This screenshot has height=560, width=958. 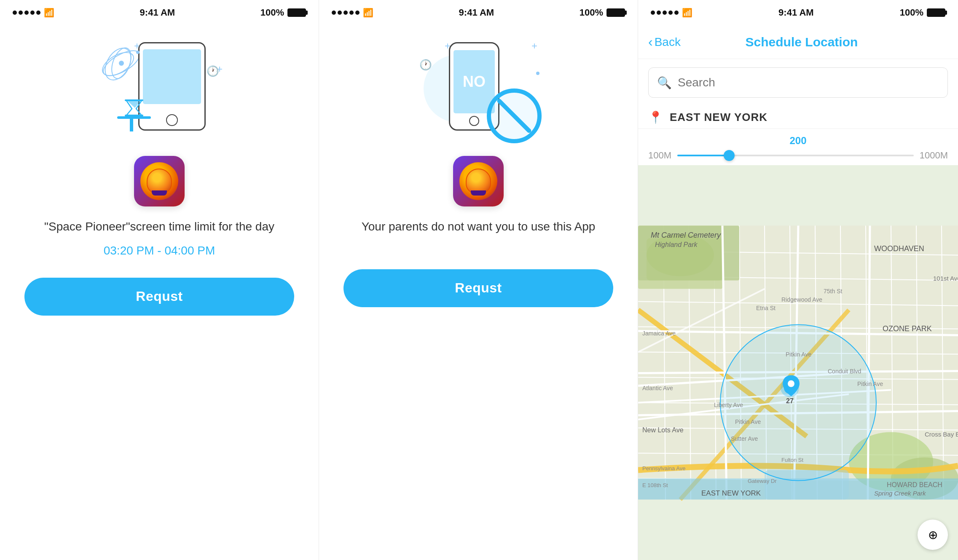 What do you see at coordinates (655, 485) in the screenshot?
I see `svg-text: E 108th St` at bounding box center [655, 485].